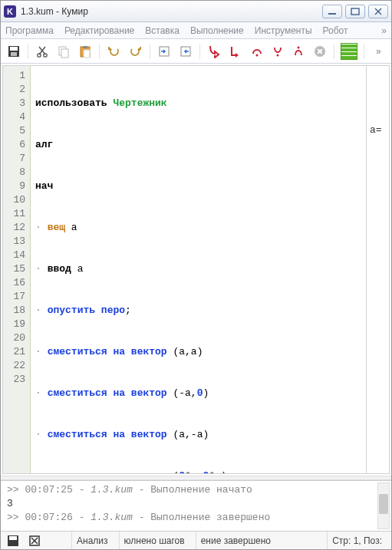  I want to click on step-into-icon, so click(278, 51).